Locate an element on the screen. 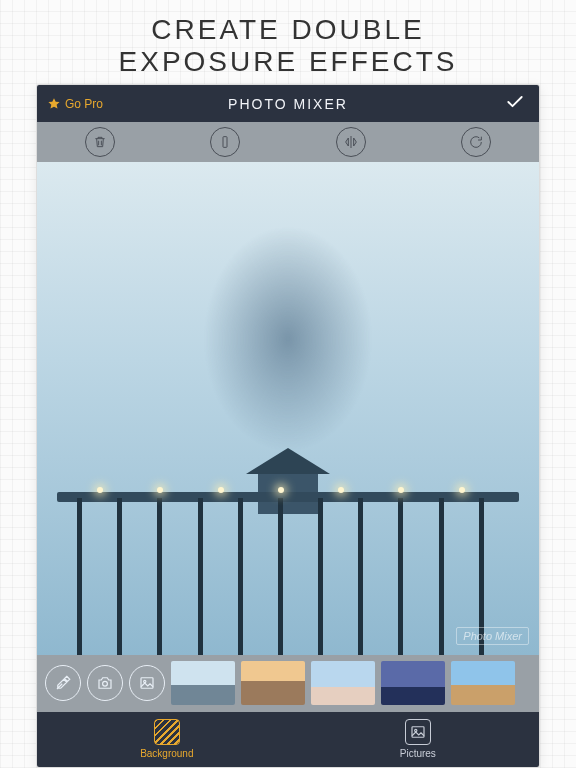 The height and width of the screenshot is (768, 576). source-bar is located at coordinates (288, 684).